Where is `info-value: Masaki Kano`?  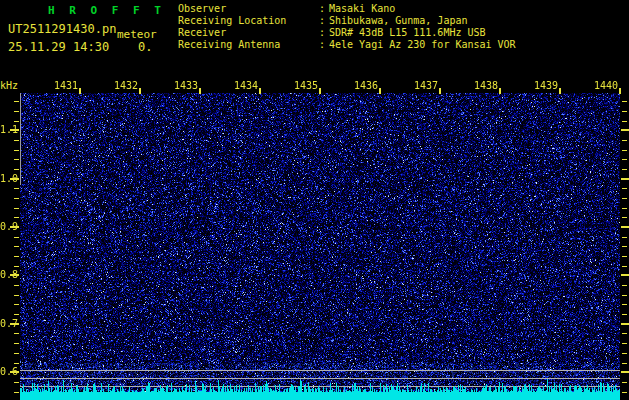 info-value: Masaki Kano is located at coordinates (362, 9).